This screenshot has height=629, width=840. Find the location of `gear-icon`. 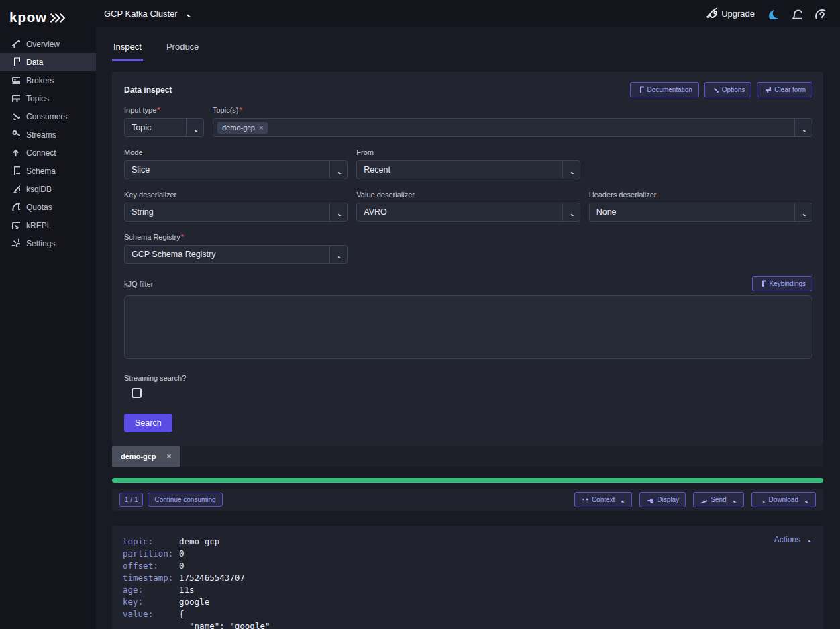

gear-icon is located at coordinates (715, 90).